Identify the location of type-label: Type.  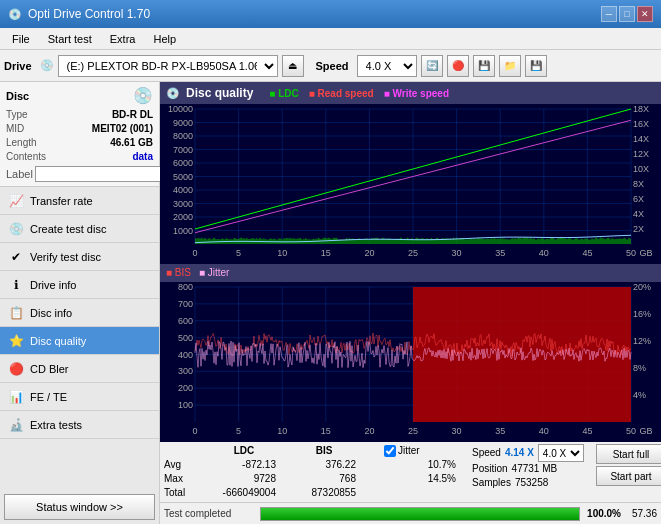
(17, 115).